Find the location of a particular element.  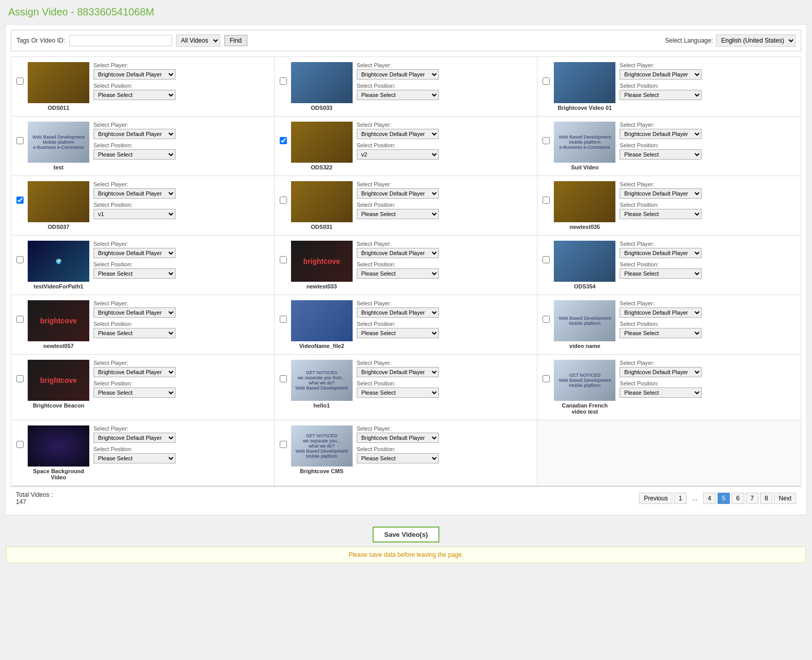

pagination-next: Next is located at coordinates (785, 498).